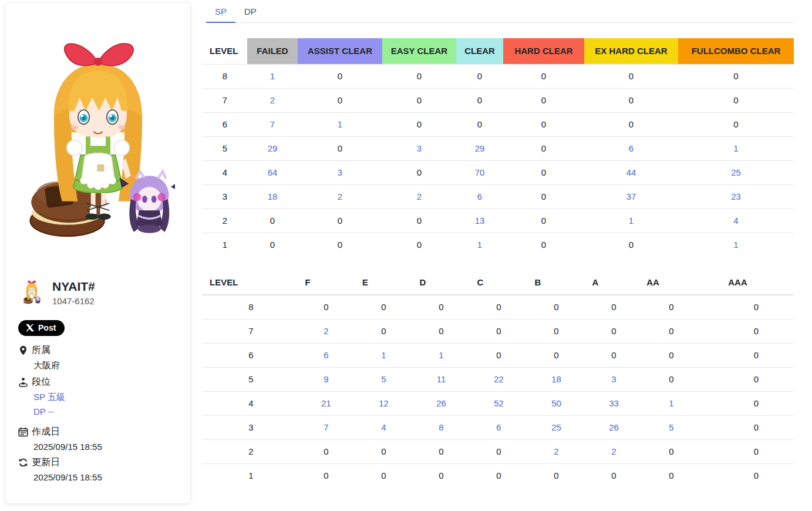 Image resolution: width=812 pixels, height=511 pixels. Describe the element at coordinates (47, 328) in the screenshot. I see `post-button-label: Post` at that location.